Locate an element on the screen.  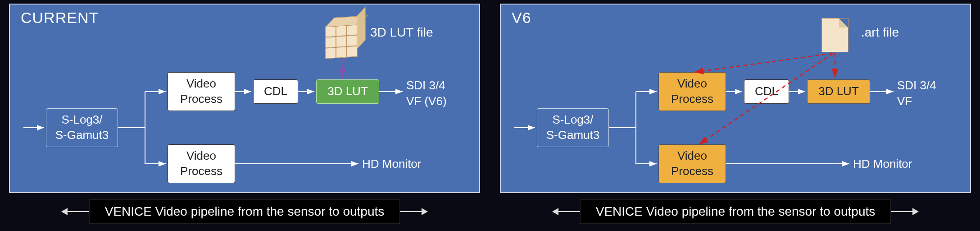
output-top: SDI 3/4 VF (V6) is located at coordinates (426, 93).